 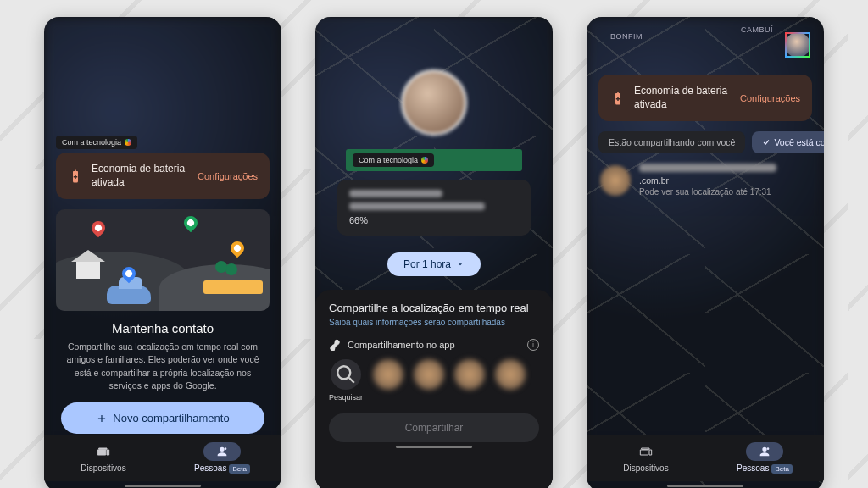 What do you see at coordinates (615, 180) in the screenshot?
I see `person-avatar` at bounding box center [615, 180].